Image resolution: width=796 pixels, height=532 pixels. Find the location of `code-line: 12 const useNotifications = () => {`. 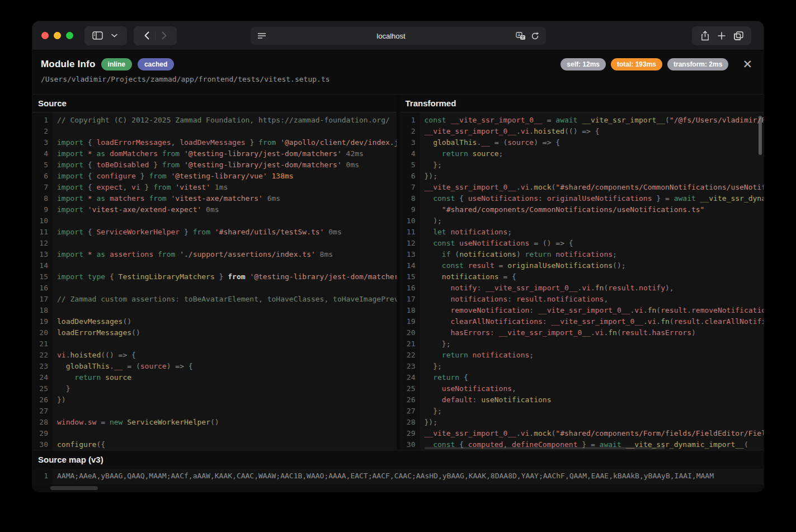

code-line: 12 const useNotifications = () => { is located at coordinates (582, 243).